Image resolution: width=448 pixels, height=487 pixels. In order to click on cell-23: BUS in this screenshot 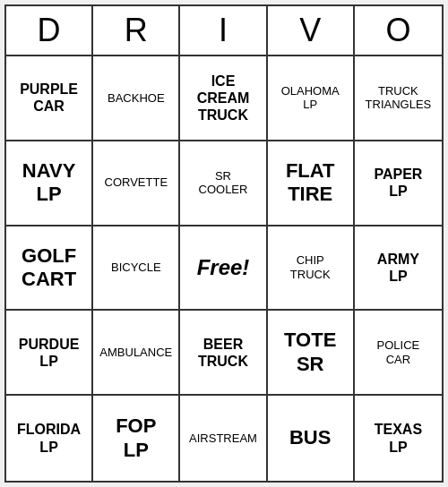, I will do `click(312, 439)`.